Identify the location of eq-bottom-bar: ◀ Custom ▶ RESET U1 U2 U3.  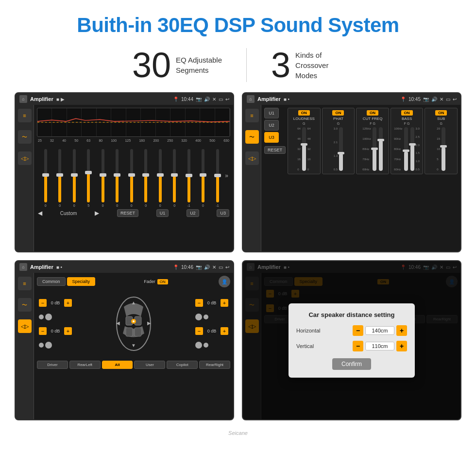
(134, 212).